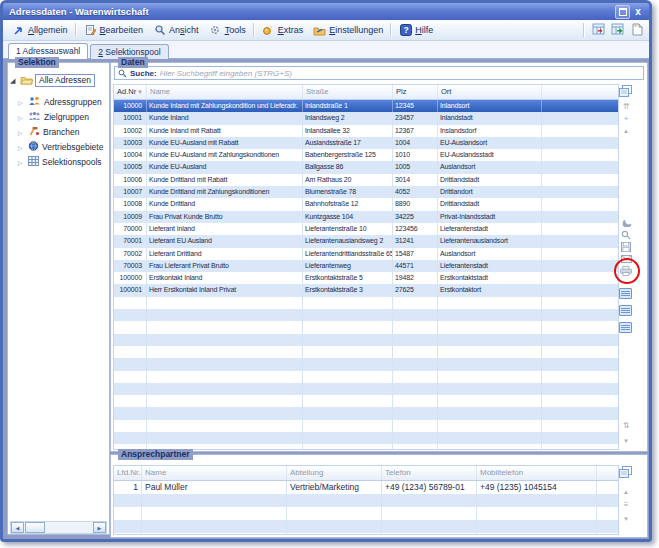 The width and height of the screenshot is (659, 548). What do you see at coordinates (490, 229) in the screenshot?
I see `cell-ort: Lieferantenstadt` at bounding box center [490, 229].